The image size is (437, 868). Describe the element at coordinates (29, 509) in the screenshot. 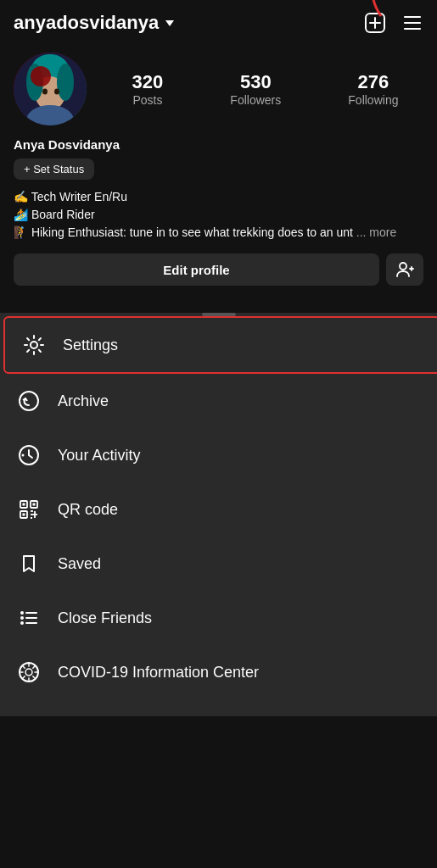

I see `qr-icon` at that location.